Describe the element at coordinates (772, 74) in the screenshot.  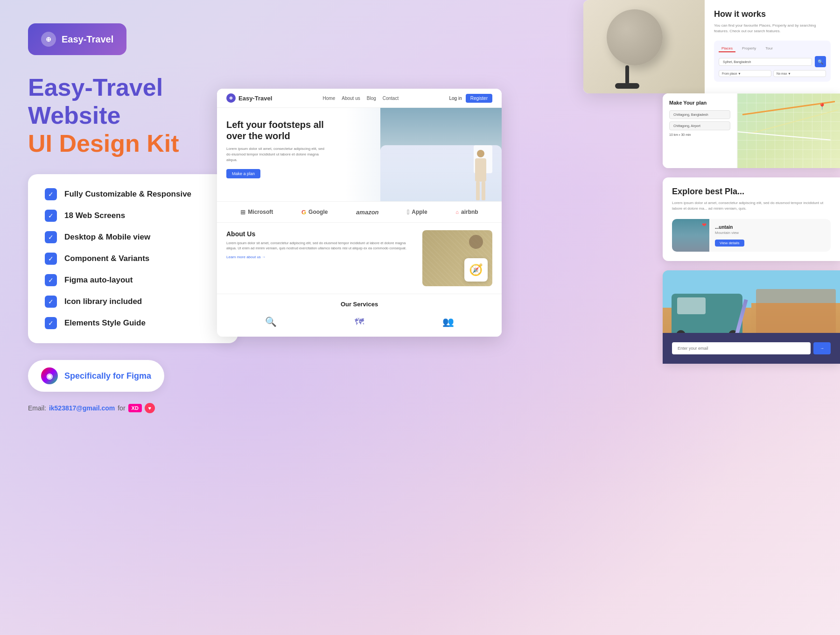
I see `search-dropdowns: From place ▼ No max ▼` at that location.